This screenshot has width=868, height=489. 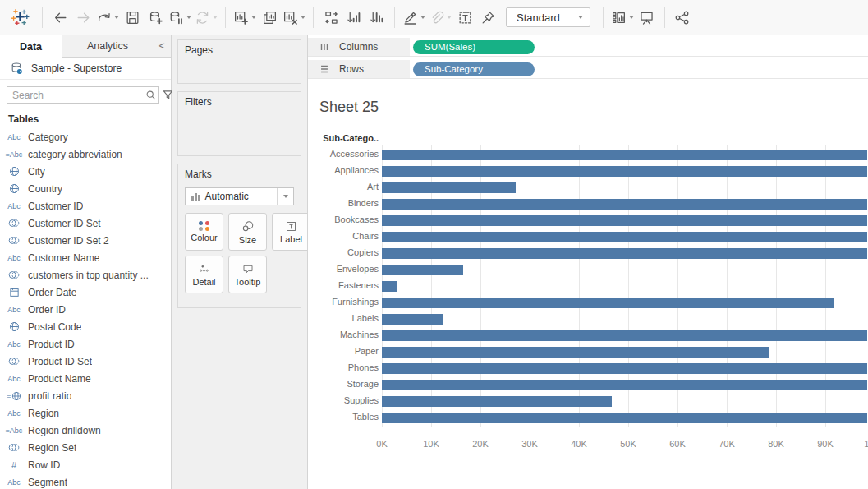 What do you see at coordinates (624, 417) in the screenshot?
I see `bar-tables` at bounding box center [624, 417].